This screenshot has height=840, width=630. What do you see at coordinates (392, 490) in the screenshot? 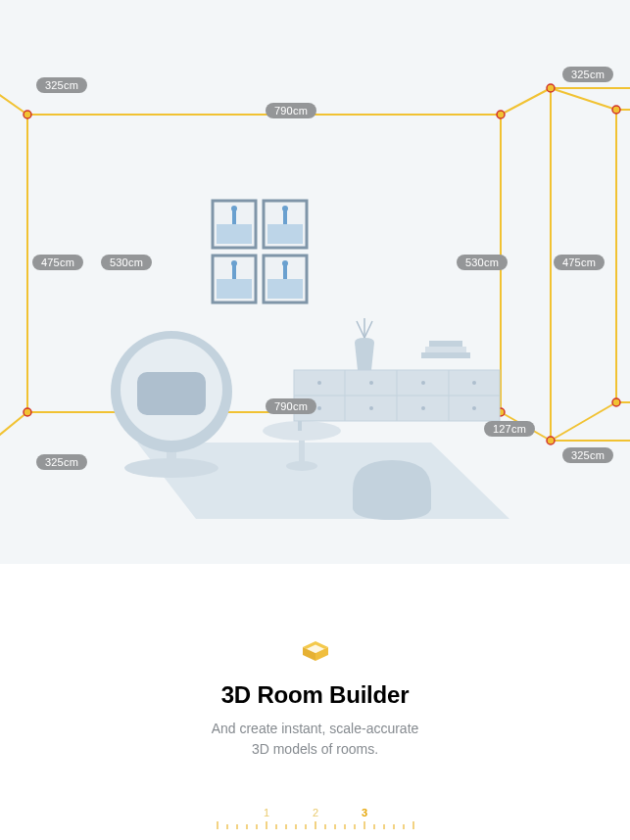
I see `pouf` at bounding box center [392, 490].